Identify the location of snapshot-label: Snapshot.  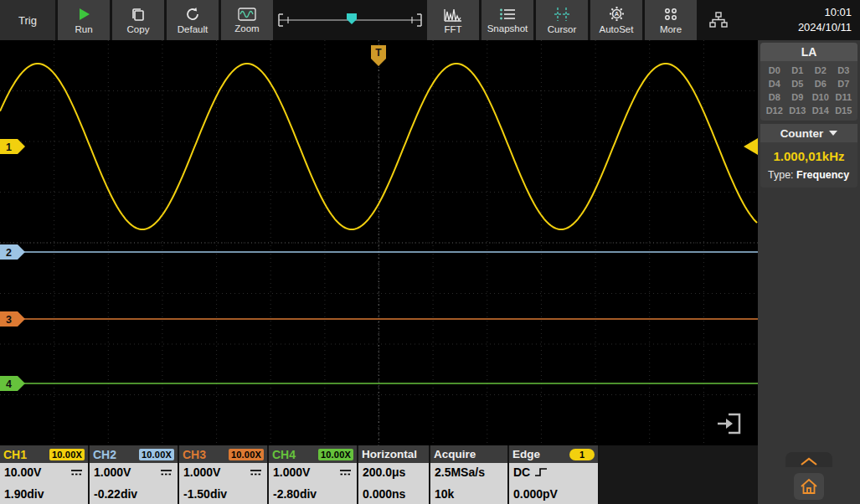
(507, 28).